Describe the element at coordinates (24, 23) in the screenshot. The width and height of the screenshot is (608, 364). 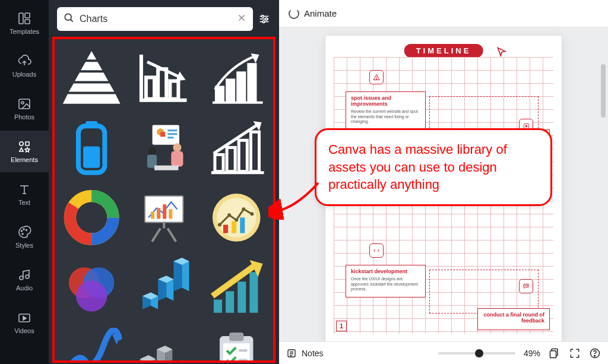
I see `rail-templates: Templates` at that location.